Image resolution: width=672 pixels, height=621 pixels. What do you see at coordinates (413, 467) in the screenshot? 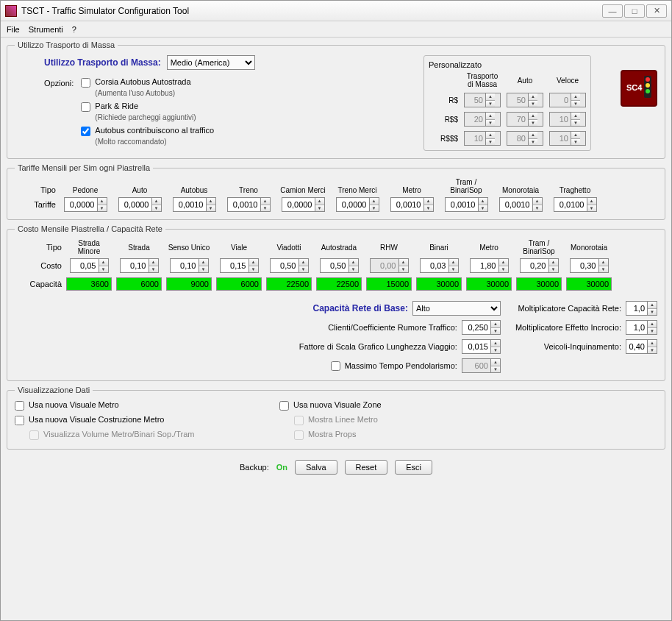
I see `exit-button: Esci` at bounding box center [413, 467].